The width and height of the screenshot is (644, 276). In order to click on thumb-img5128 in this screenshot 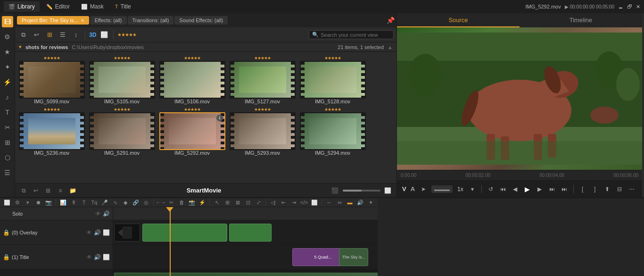, I will do `click(333, 80)`.